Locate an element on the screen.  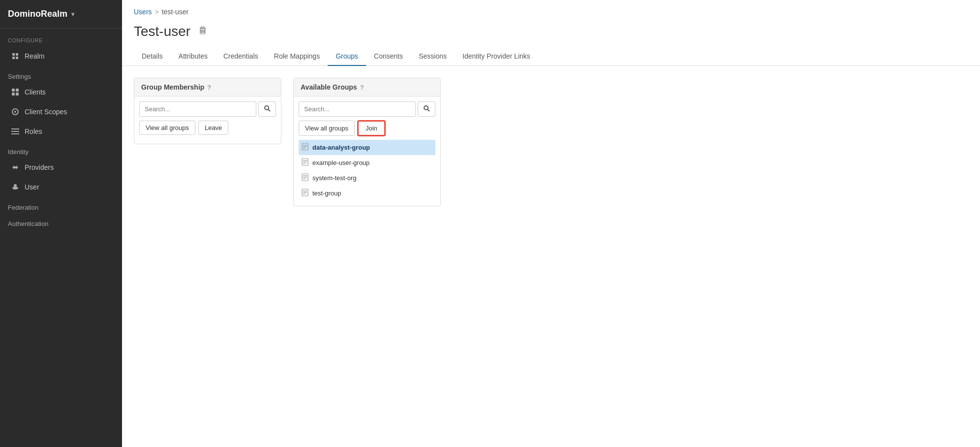
clients-icon is located at coordinates (15, 92).